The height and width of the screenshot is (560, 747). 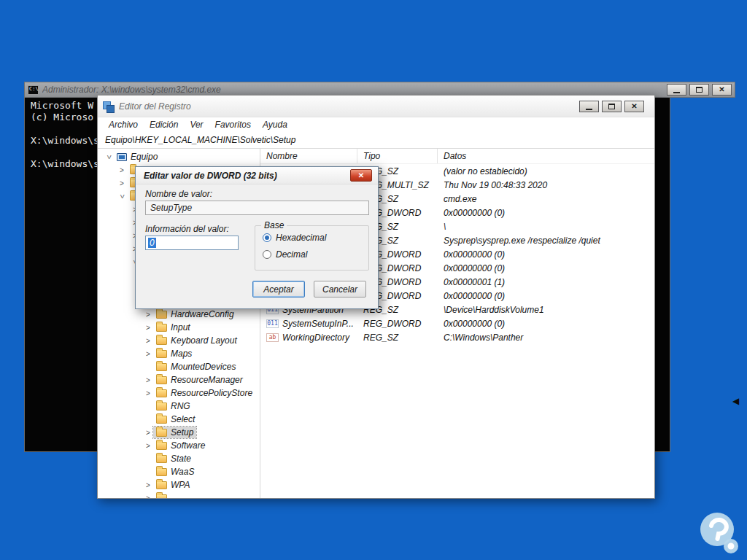 I want to click on column-header-tipo: Tipo, so click(x=398, y=156).